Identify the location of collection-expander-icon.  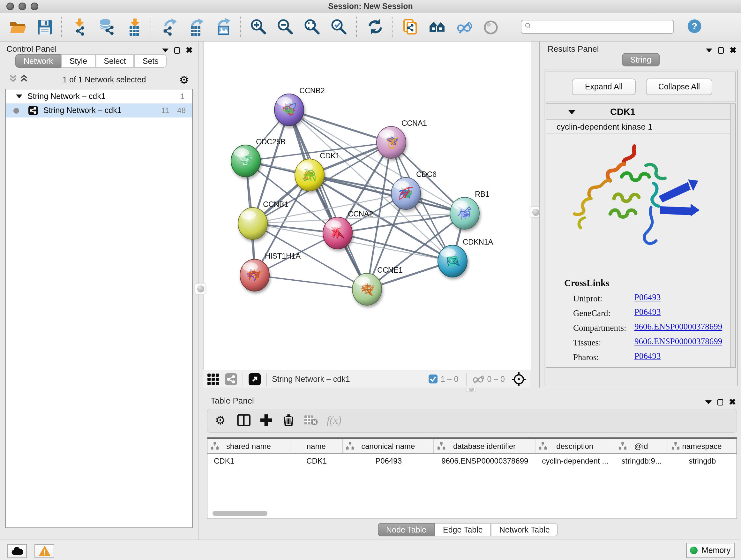
(19, 97).